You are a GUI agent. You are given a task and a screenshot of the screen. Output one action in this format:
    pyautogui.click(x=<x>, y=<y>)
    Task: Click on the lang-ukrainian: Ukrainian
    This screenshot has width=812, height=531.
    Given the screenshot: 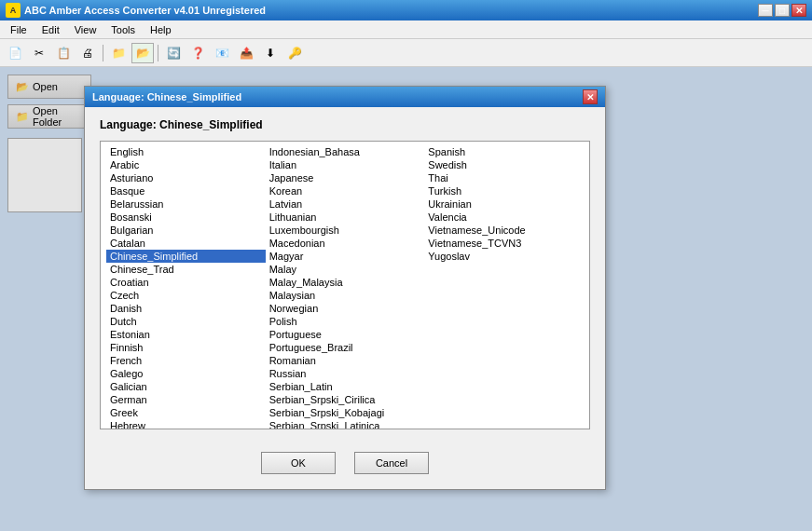 What is the action you would take?
    pyautogui.click(x=503, y=204)
    